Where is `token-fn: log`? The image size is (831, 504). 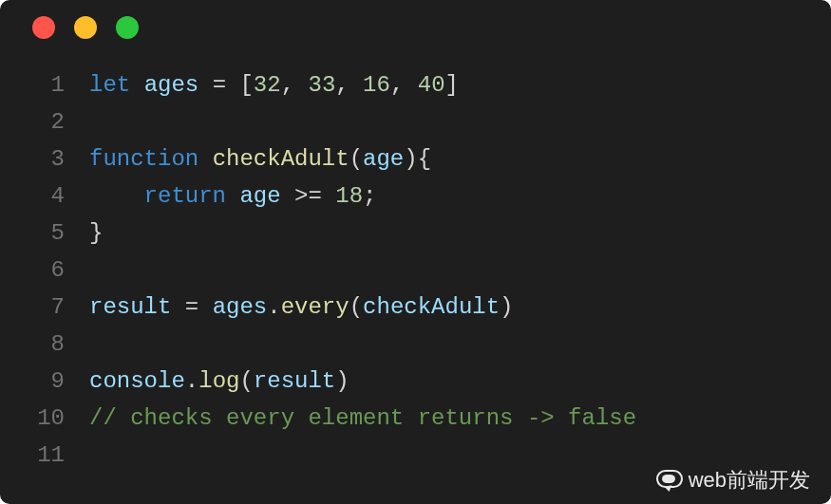 token-fn: log is located at coordinates (218, 382).